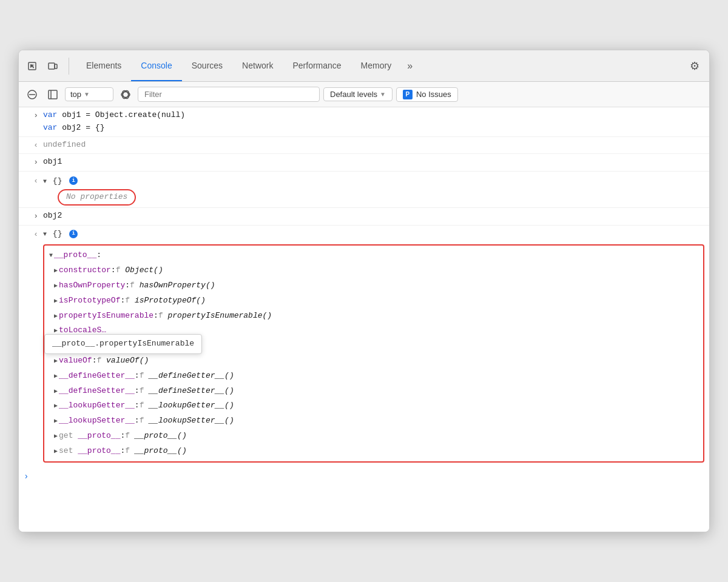  What do you see at coordinates (157, 65) in the screenshot?
I see `tab-console: Console` at bounding box center [157, 65].